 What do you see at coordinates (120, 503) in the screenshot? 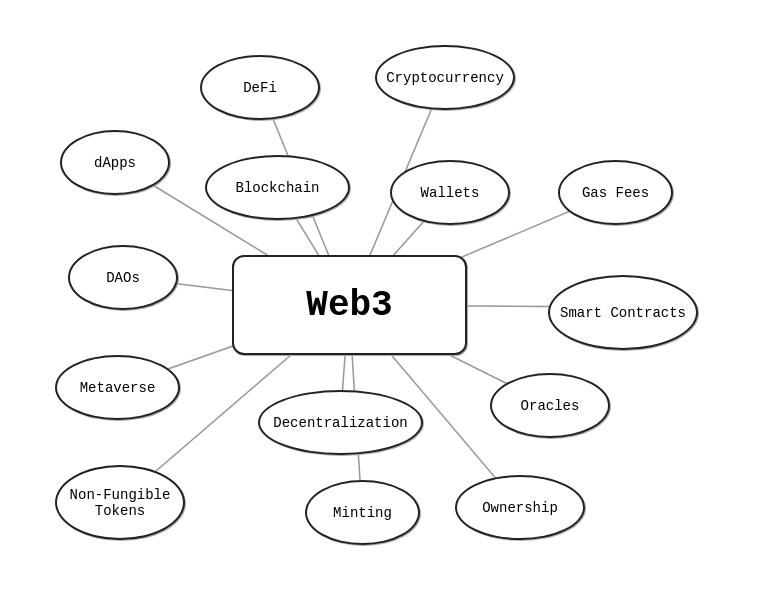
I see `node-nft-label: Non-Fungible Tokens` at bounding box center [120, 503].